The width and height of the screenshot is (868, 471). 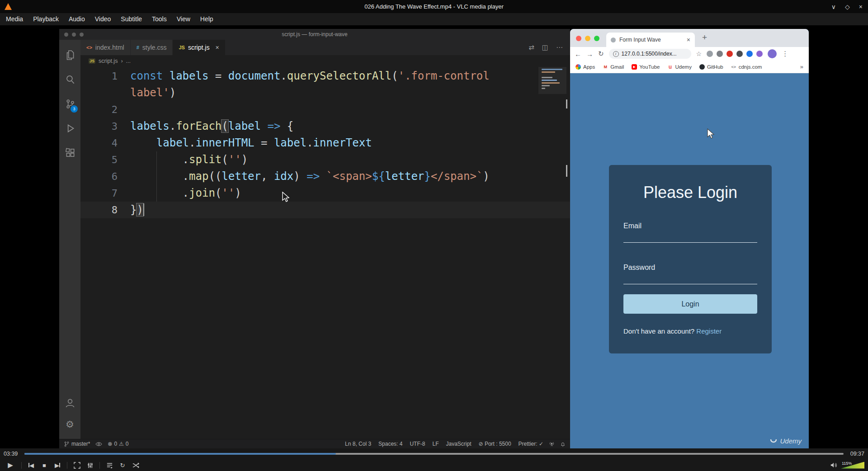 I want to click on extended-settings-button, so click(x=90, y=465).